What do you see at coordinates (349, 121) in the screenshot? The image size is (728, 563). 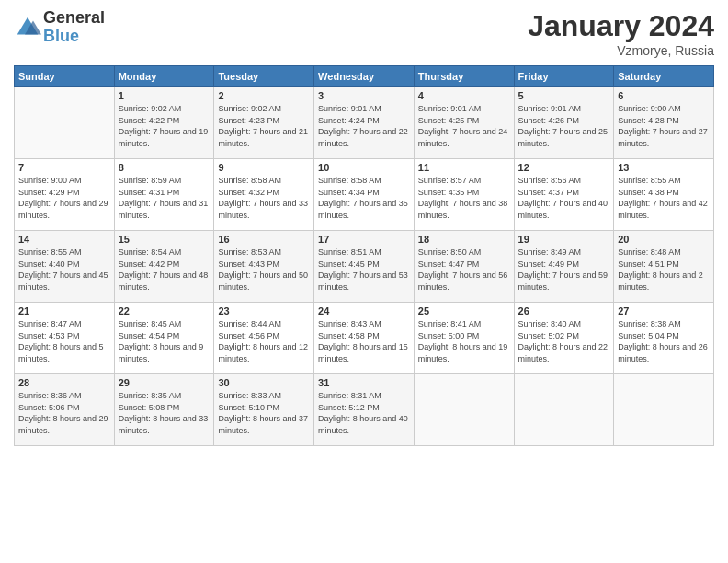 I see `sunset-text: Sunset: 4:24 PM` at bounding box center [349, 121].